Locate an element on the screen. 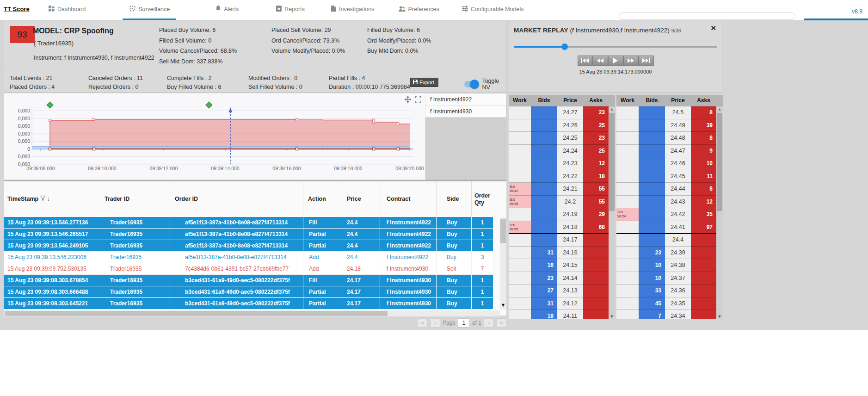  dom-row: 4524.35 is located at coordinates (666, 304).